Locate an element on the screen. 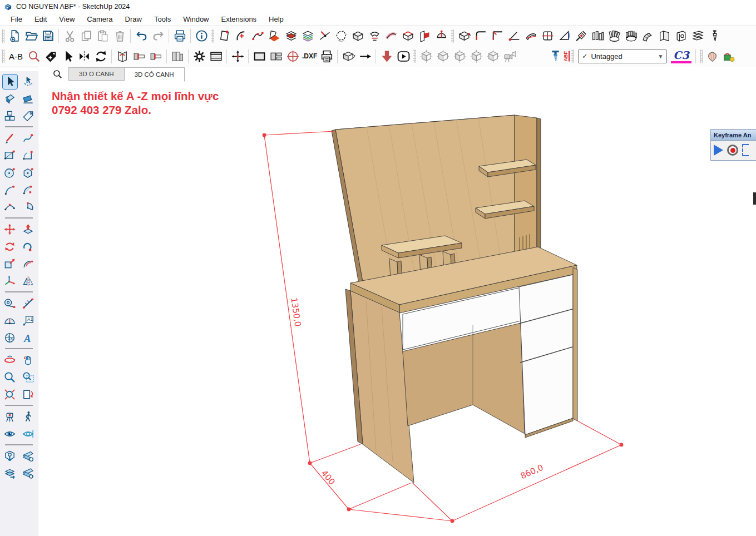 This screenshot has width=756, height=536. red-frame-box-icon is located at coordinates (408, 36).